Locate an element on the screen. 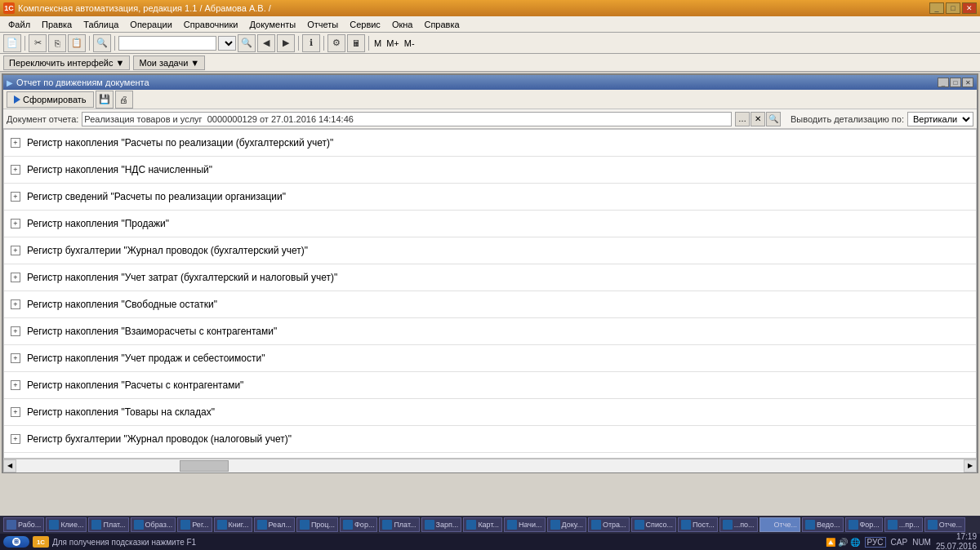  taskbar-item: Проц... is located at coordinates (317, 525).